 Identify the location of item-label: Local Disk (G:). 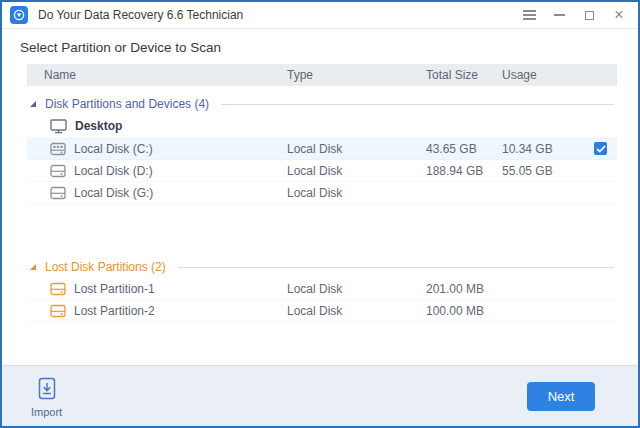
(114, 193).